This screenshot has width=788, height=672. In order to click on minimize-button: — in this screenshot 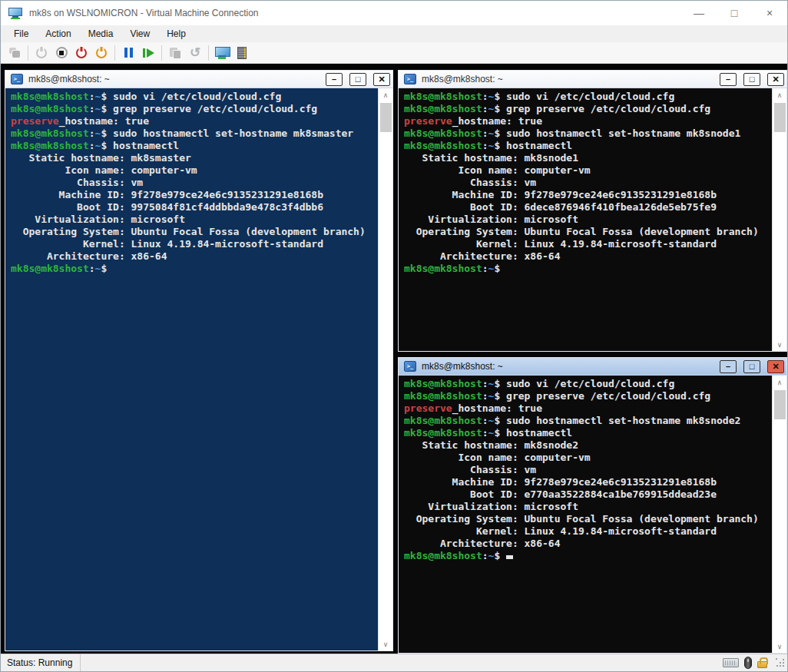, I will do `click(699, 13)`.